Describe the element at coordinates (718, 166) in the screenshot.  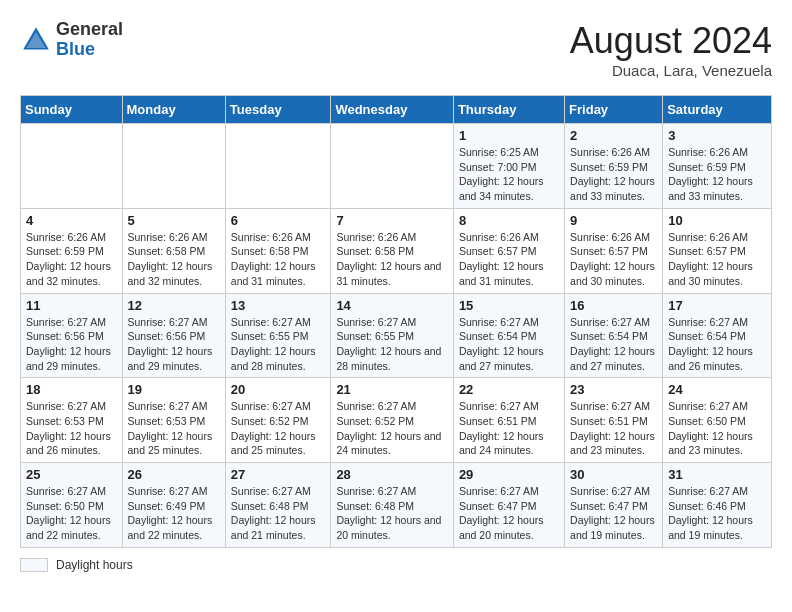
I see `calendar-cell: 3Sunrise: 6:26 AM Sunset: 6:59 PM Daylig…` at that location.